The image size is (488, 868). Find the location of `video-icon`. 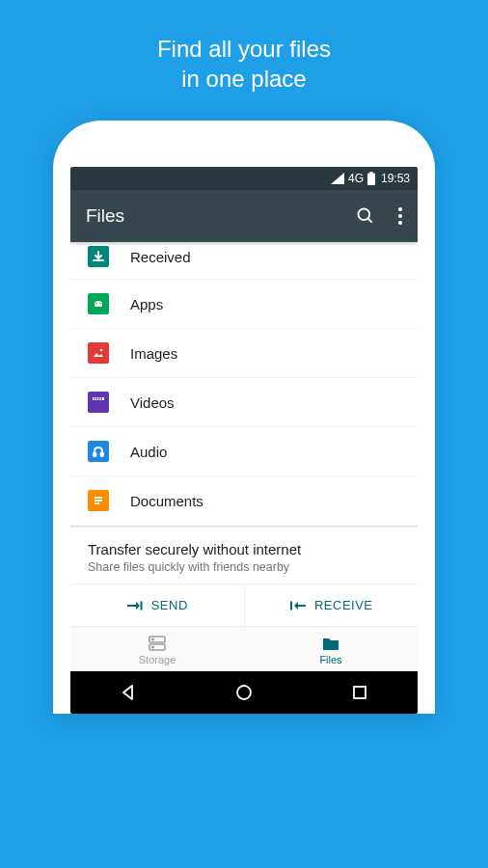

video-icon is located at coordinates (98, 402).